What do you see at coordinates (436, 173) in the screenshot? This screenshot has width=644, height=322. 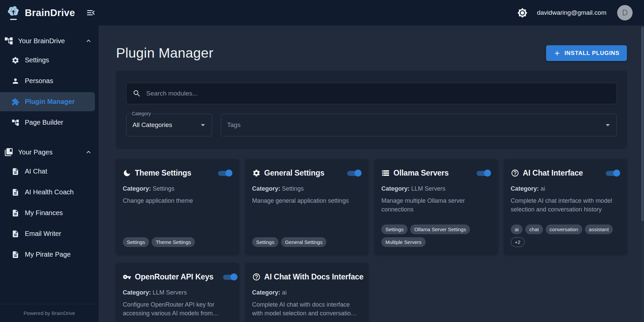 I see `plugin-card-header: Ollama Servers` at bounding box center [436, 173].